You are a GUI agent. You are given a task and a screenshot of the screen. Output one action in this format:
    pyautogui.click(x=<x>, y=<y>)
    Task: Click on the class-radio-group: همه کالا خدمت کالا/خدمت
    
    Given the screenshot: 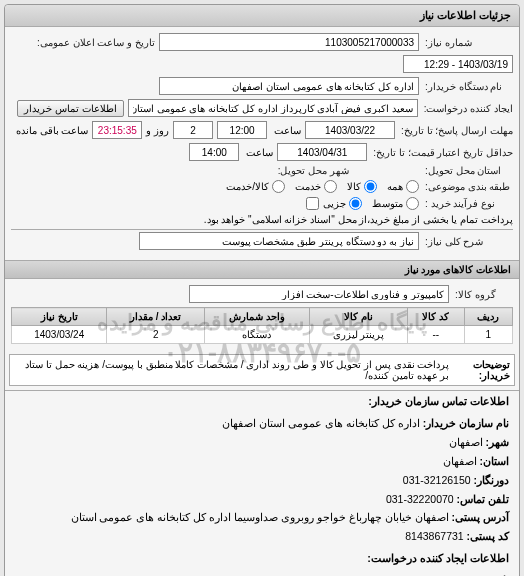 What is the action you would take?
    pyautogui.click(x=322, y=186)
    